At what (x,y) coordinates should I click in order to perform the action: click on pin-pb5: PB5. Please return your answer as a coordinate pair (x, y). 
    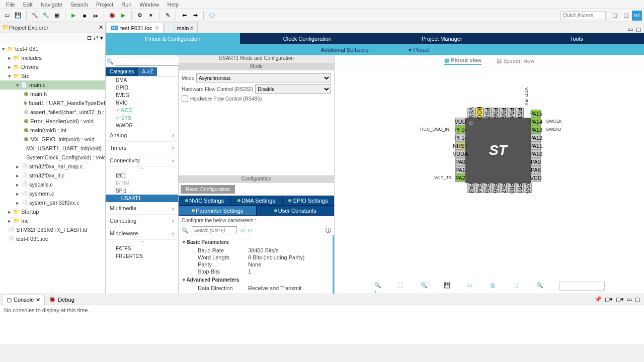
    Looking at the image, I should click on (504, 113).